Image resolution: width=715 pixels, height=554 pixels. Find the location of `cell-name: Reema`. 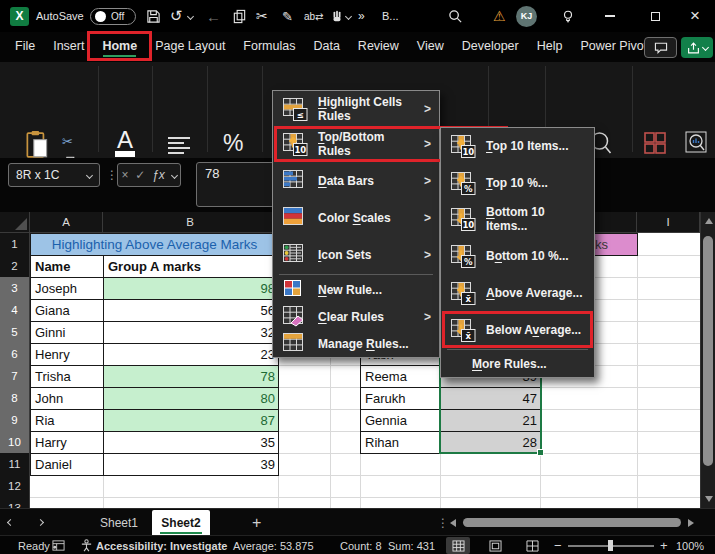

cell-name: Reema is located at coordinates (400, 376).